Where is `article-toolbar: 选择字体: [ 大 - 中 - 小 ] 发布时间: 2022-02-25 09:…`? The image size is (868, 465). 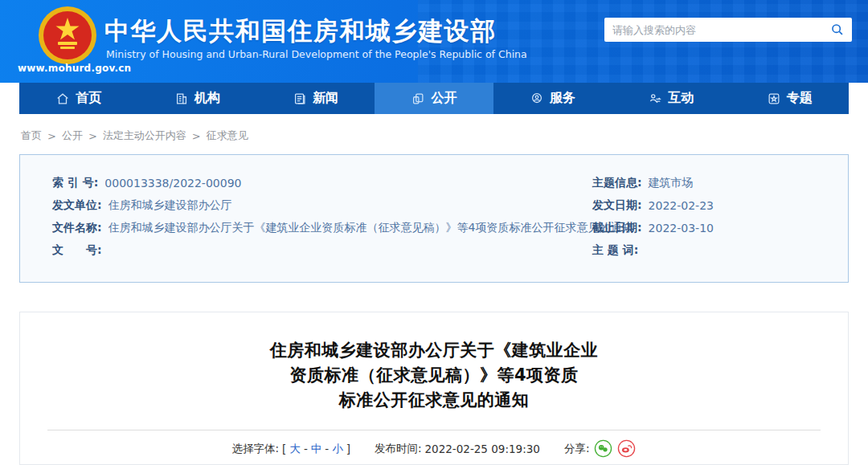
article-toolbar: 选择字体: [ 大 - 中 - 小 ] 发布时间: 2022-02-25 09:… is located at coordinates (434, 448).